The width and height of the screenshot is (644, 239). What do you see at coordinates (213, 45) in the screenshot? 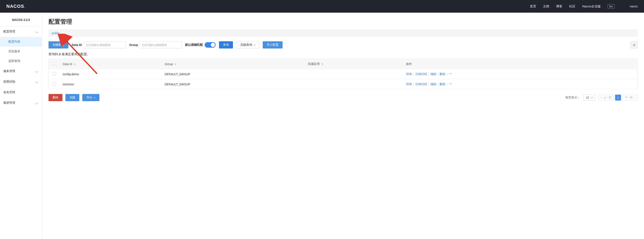
I see `toggle-knob` at bounding box center [213, 45].